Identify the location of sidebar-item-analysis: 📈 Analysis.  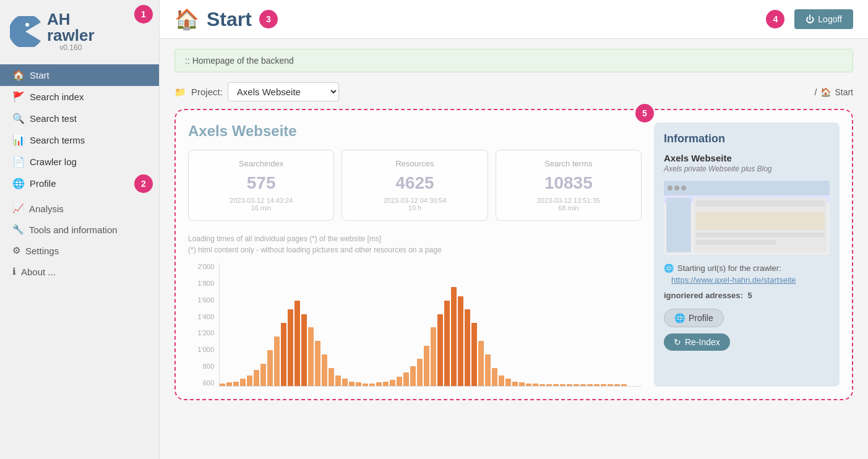
(79, 208).